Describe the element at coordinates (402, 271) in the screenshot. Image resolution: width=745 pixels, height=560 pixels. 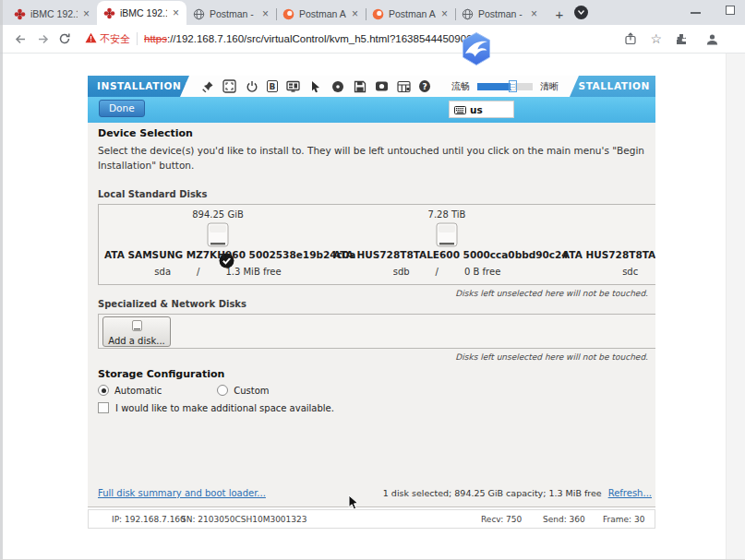
I see `disk-device: sdb` at that location.